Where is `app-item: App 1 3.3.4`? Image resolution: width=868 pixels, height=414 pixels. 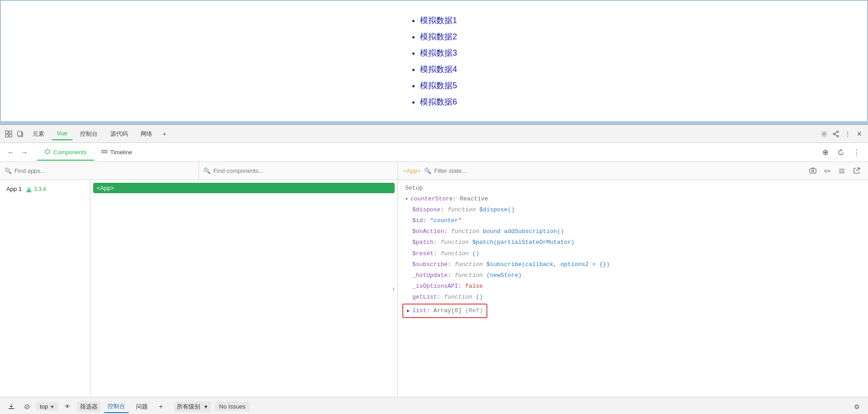 app-item: App 1 3.3.4 is located at coordinates (45, 189).